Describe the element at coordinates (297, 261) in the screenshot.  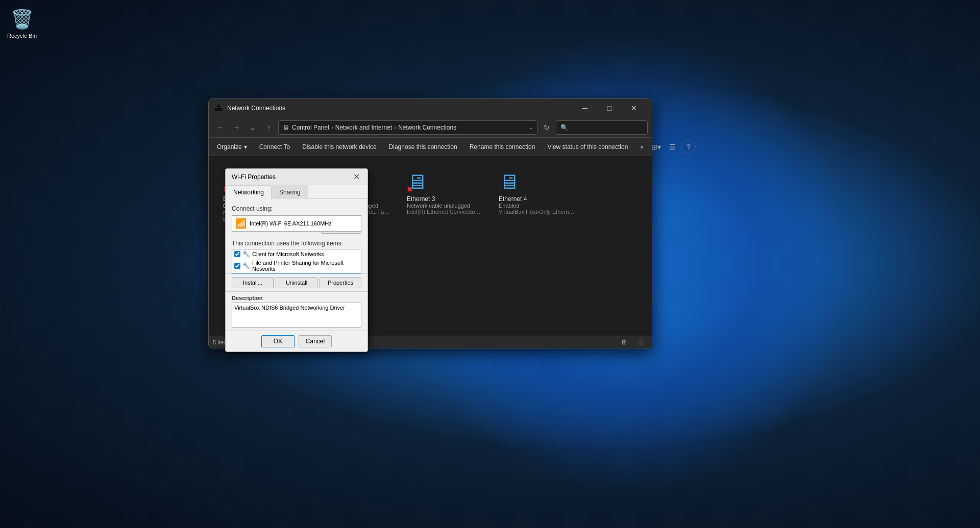
I see `items-list: 🔧Client for Microsoft Networks🔧File and …` at that location.